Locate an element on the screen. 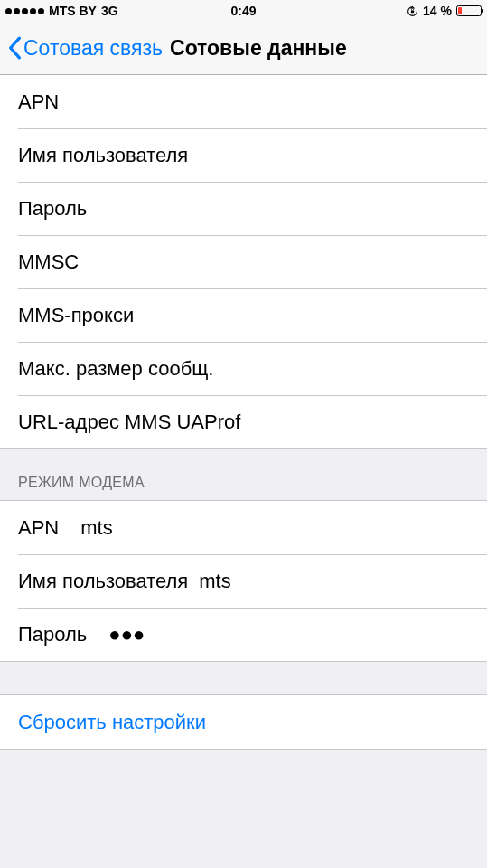 The height and width of the screenshot is (868, 487). mms-proxy-field: MMS-прокси is located at coordinates (244, 315).